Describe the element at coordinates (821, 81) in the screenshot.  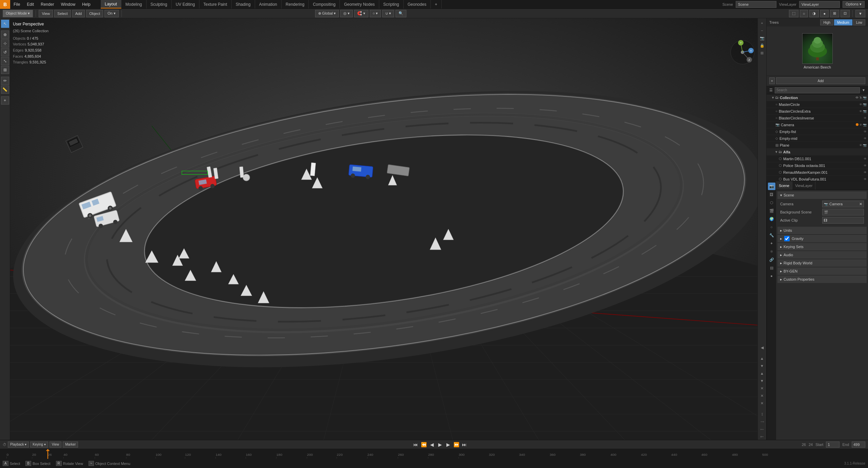
I see `tree-add-btn: Add` at that location.